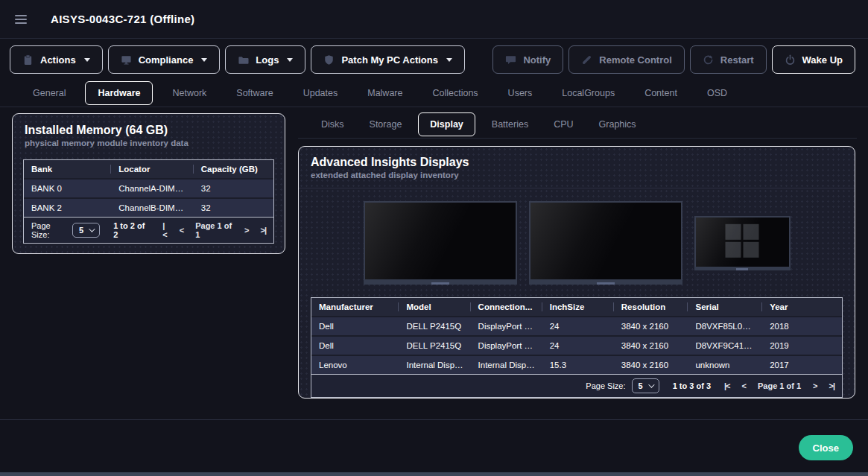 This screenshot has height=476, width=868. I want to click on tab-hardware: Hardware, so click(119, 93).